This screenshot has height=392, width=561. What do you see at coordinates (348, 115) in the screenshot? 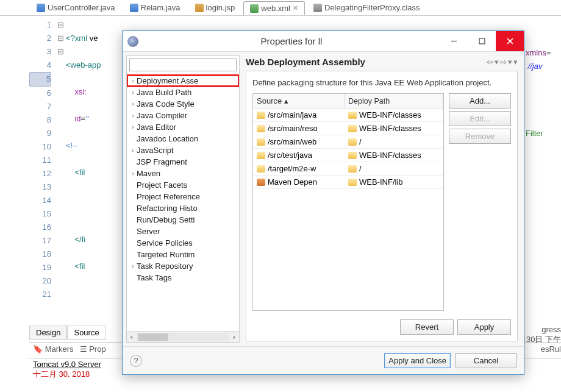
I see `table-row: /src/main/javaWEB-INF/classes` at bounding box center [348, 115].